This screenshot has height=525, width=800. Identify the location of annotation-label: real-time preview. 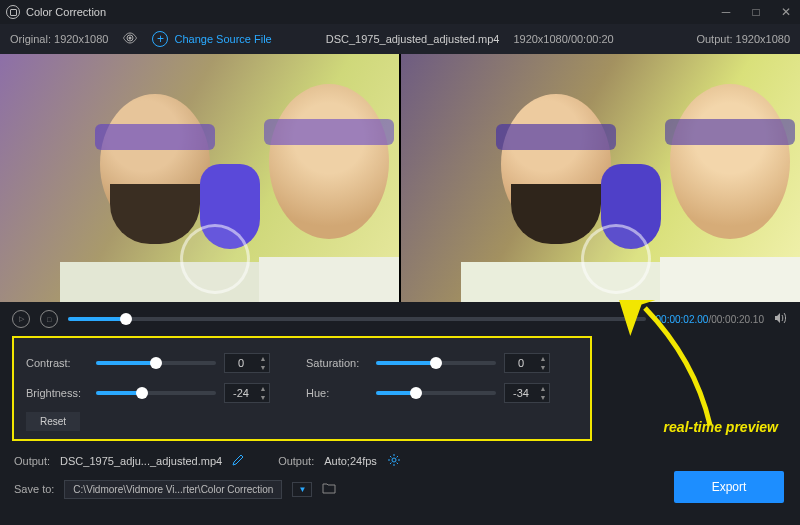
(721, 427).